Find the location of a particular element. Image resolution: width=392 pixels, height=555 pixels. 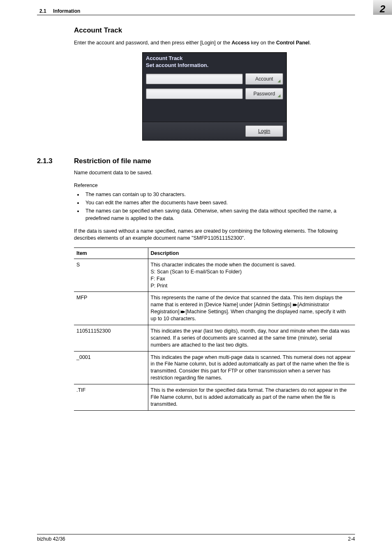

intro-access: Access is located at coordinates (241, 43).